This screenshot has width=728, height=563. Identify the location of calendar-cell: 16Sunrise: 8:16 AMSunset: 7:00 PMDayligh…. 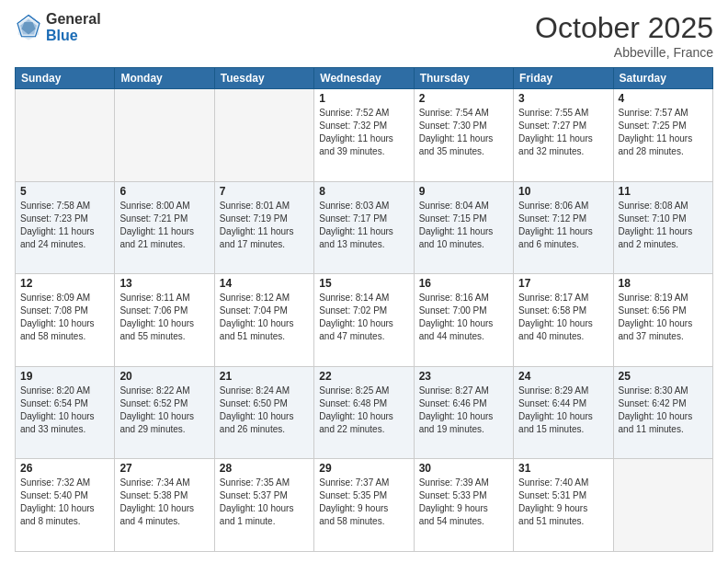
(463, 320).